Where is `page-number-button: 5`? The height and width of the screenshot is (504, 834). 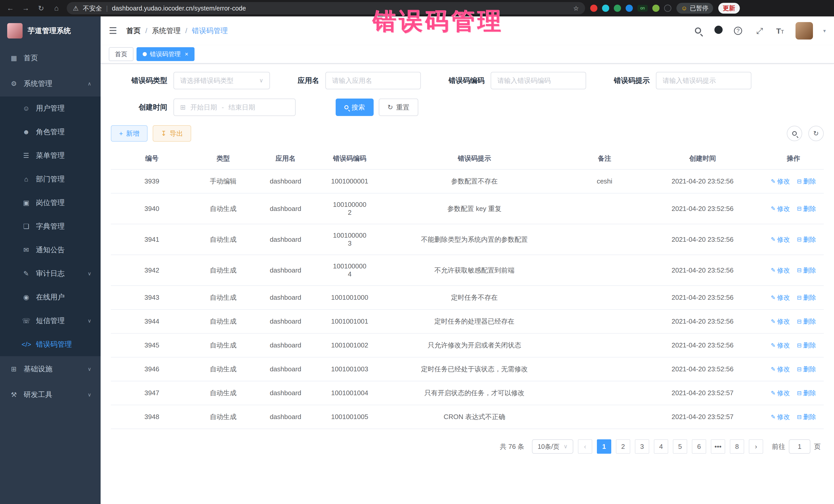
page-number-button: 5 is located at coordinates (680, 446).